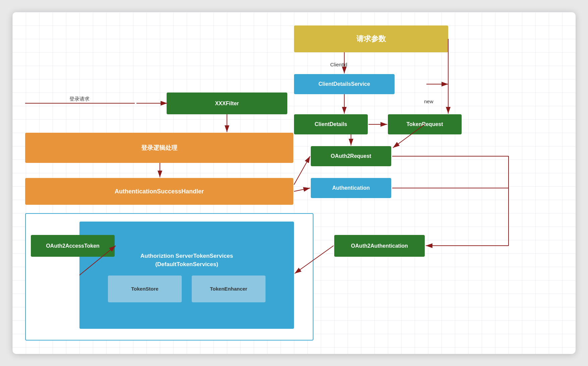 This screenshot has width=588, height=366. Describe the element at coordinates (351, 188) in the screenshot. I see `box-authentication: Authentication` at that location.